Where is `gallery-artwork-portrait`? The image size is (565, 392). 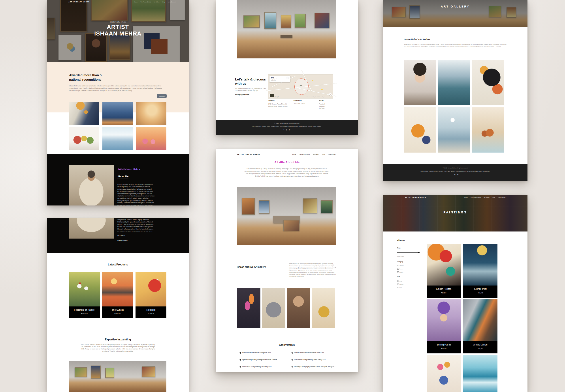 gallery-artwork-portrait is located at coordinates (420, 83).